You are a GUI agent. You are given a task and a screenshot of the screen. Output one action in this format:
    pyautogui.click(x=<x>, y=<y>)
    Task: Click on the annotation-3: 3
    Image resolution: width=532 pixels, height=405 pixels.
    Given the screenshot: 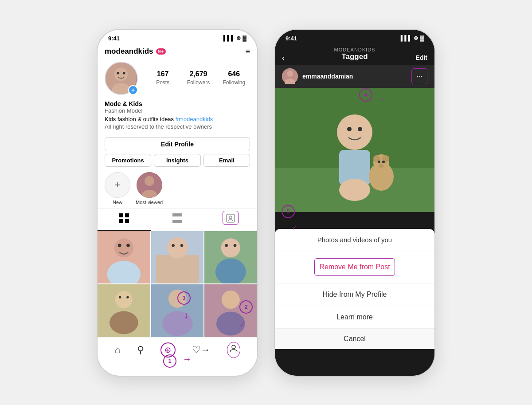 What is the action you would take?
    pyautogui.click(x=184, y=298)
    